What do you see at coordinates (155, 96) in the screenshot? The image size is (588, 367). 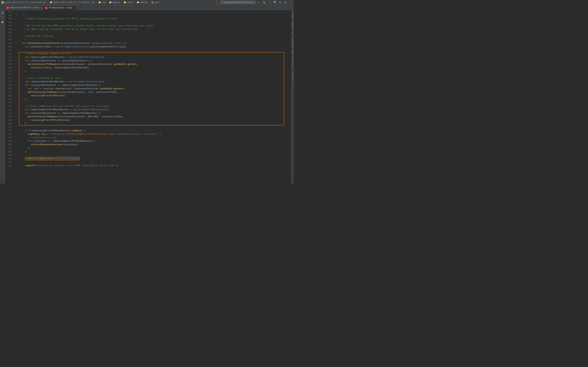 I see `line-content-422: remainingAfterRackMatches)` at bounding box center [155, 96].